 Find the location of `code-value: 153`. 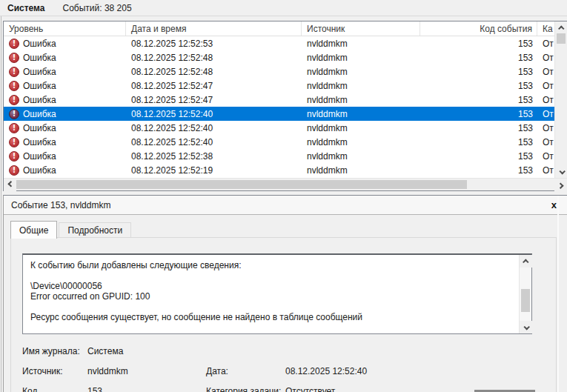

code-value: 153 is located at coordinates (147, 389).